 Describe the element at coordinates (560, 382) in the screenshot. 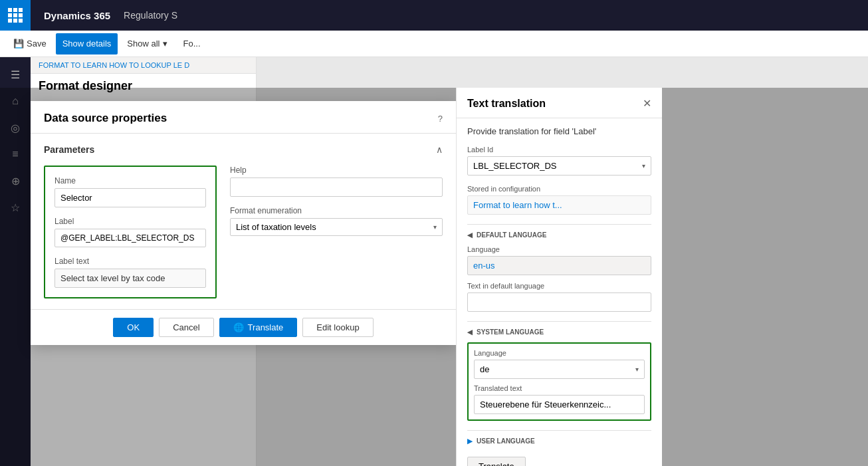

I see `system-lang-fields: Language de ▾ Translated text` at that location.